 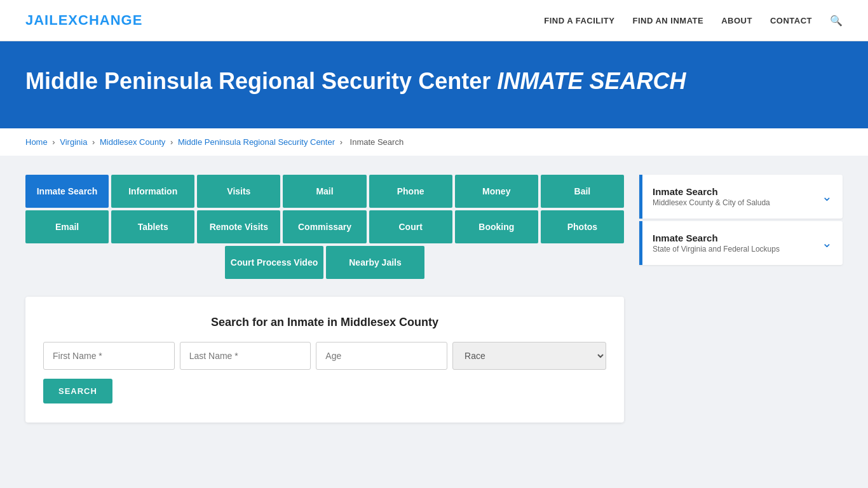 What do you see at coordinates (132, 142) in the screenshot?
I see `breadcrumb-middlesex: Middlesex County` at bounding box center [132, 142].